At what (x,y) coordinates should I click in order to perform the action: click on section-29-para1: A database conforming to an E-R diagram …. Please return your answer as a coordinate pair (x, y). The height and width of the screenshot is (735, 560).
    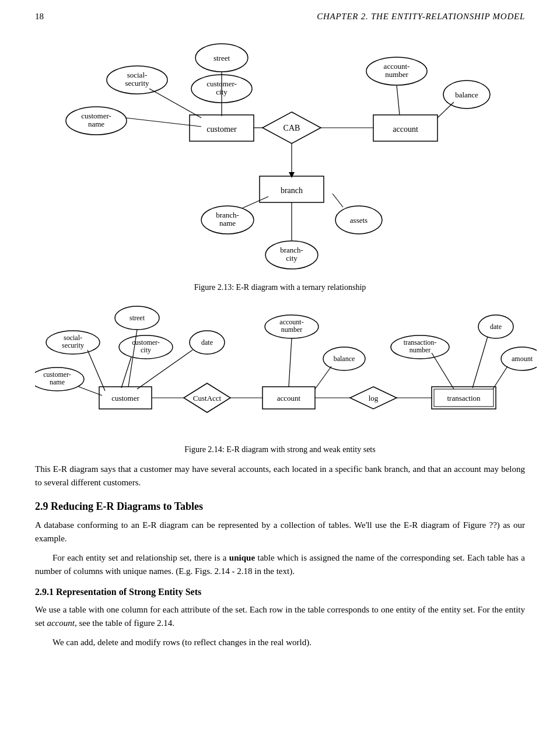
    Looking at the image, I should click on (280, 532).